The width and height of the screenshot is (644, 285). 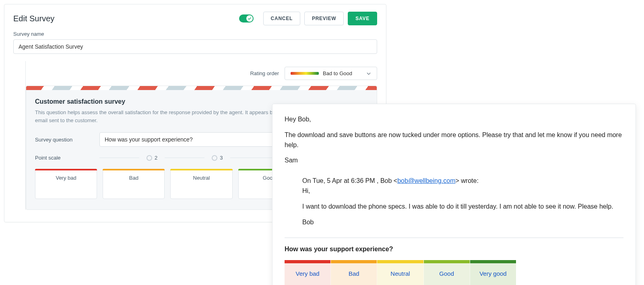 What do you see at coordinates (152, 158) in the screenshot?
I see `point-scale-option-2: 2` at bounding box center [152, 158].